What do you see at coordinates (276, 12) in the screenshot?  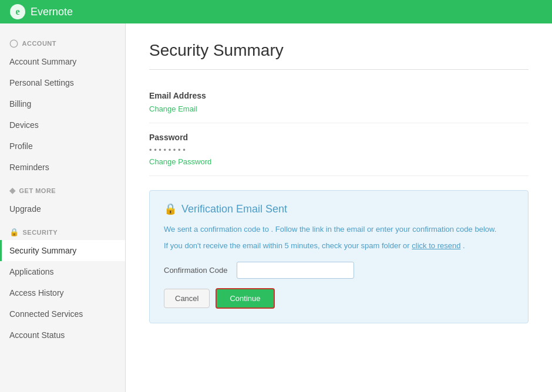 I see `app-header: e Evernote` at bounding box center [276, 12].